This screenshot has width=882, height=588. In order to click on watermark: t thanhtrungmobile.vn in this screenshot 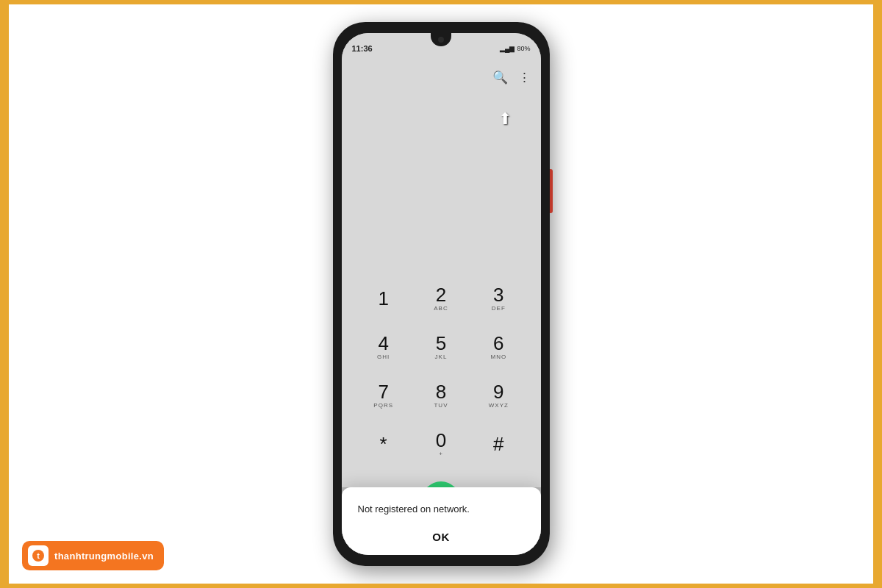, I will do `click(93, 556)`.